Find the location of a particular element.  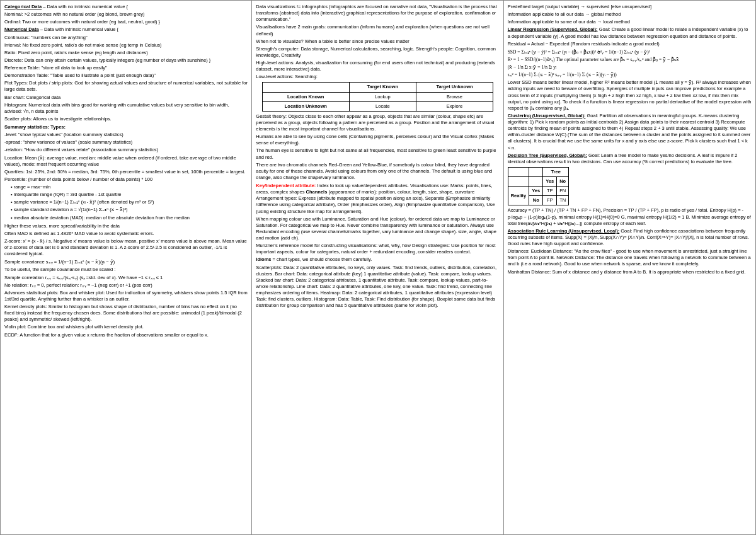

location-text: Location: Mean (x̄): average value, medi… is located at coordinates (126, 161).